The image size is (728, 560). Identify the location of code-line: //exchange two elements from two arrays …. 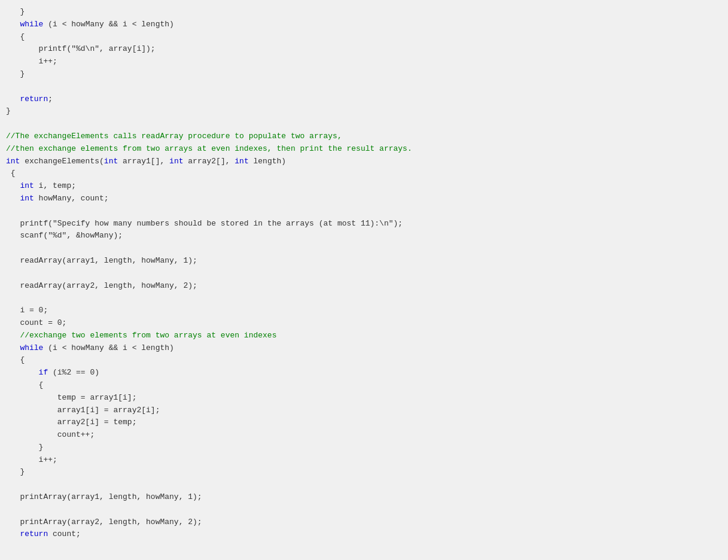
(361, 336).